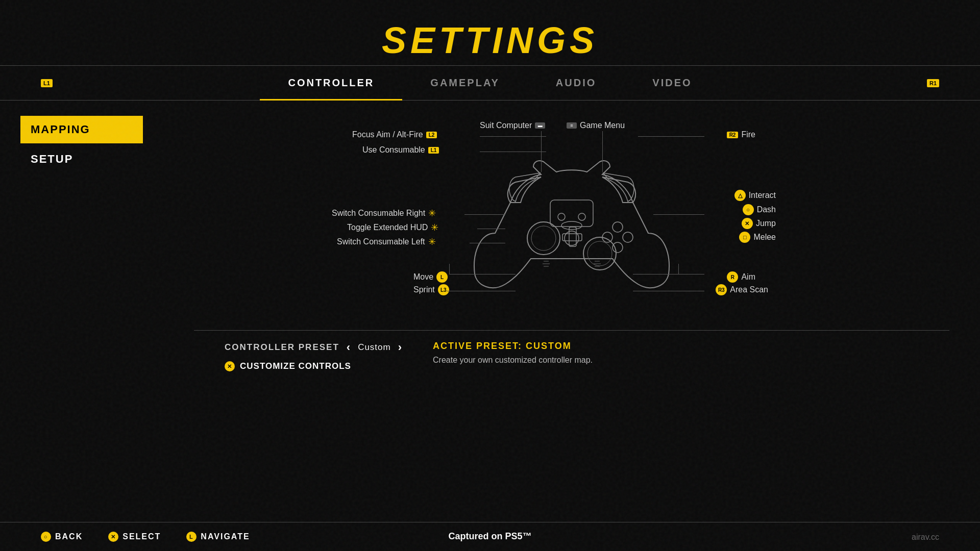 Image resolution: width=980 pixels, height=551 pixels. I want to click on label-dash: ○ Dash, so click(760, 210).